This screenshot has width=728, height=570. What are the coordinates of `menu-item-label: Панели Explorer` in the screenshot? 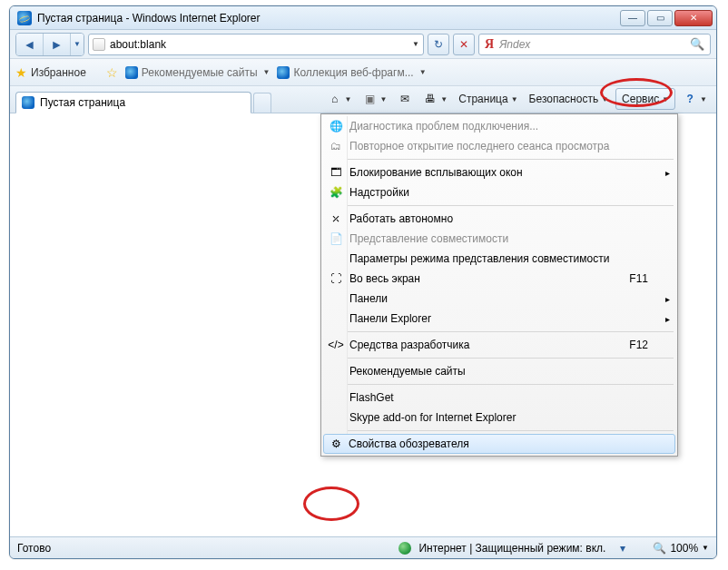 It's located at (390, 319).